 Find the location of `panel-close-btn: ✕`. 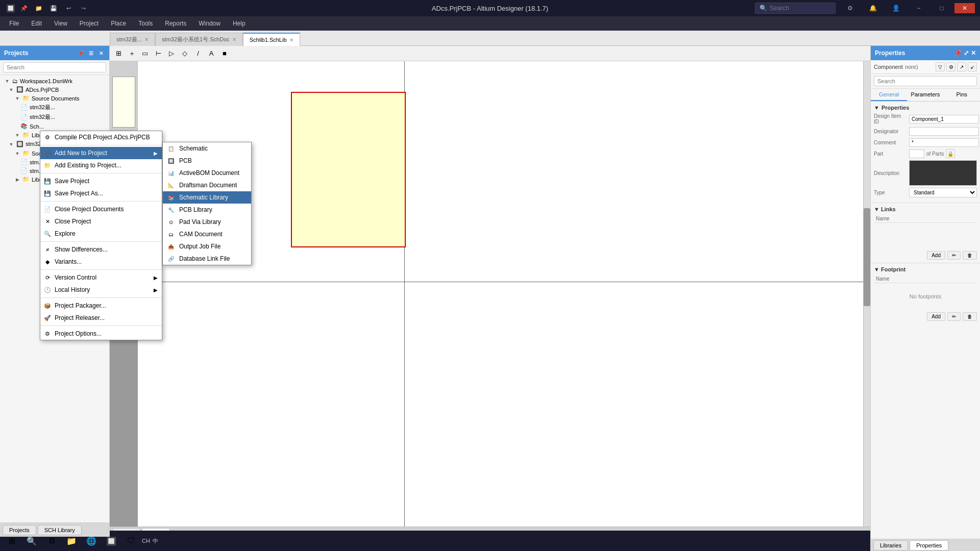

panel-close-btn: ✕ is located at coordinates (101, 53).